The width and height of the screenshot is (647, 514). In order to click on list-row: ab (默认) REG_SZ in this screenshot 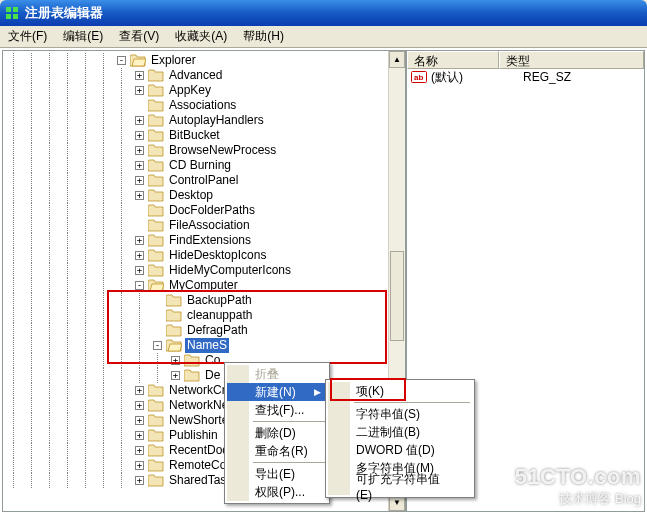, I will do `click(526, 77)`.